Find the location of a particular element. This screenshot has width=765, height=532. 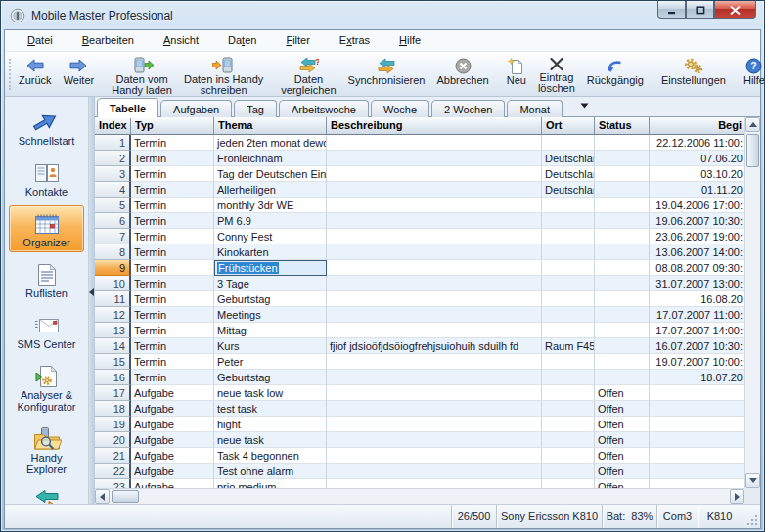

cell-thema: monthly 3dr WE is located at coordinates (270, 205).